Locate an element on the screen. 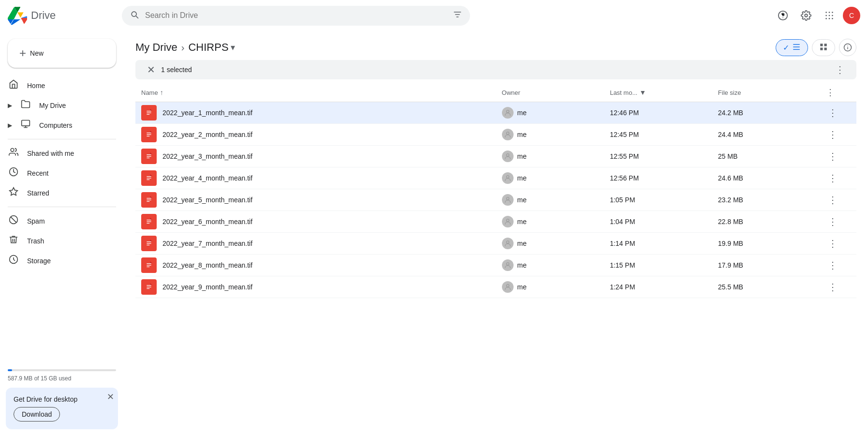 The image size is (868, 437). sidebar-trash-label: Trash is located at coordinates (36, 241).